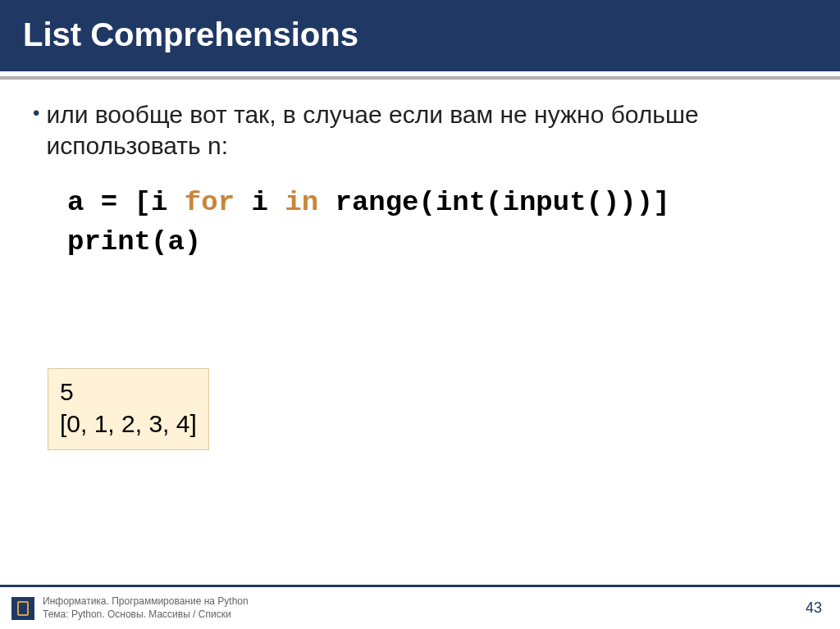  Describe the element at coordinates (425, 130) in the screenshot. I see `bullet-text: или вообще вот так, в случае если вам не…` at that location.